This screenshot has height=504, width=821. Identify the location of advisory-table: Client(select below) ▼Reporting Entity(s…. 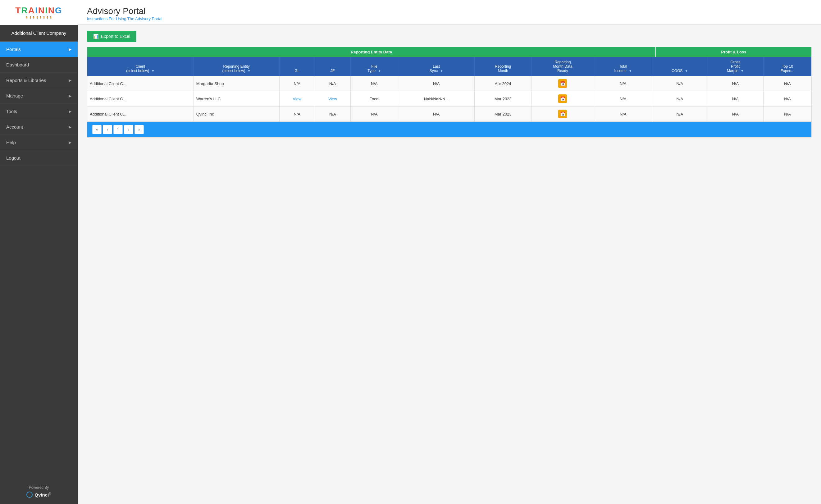
(449, 89).